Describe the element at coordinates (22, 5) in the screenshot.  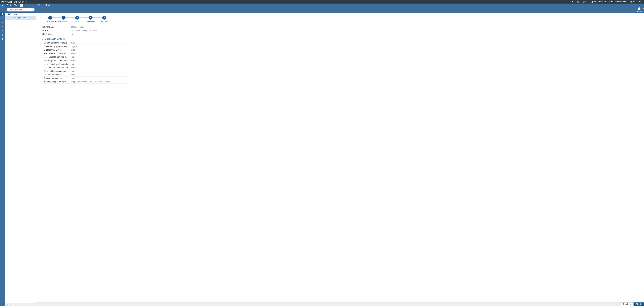
I see `resource-type-caret` at that location.